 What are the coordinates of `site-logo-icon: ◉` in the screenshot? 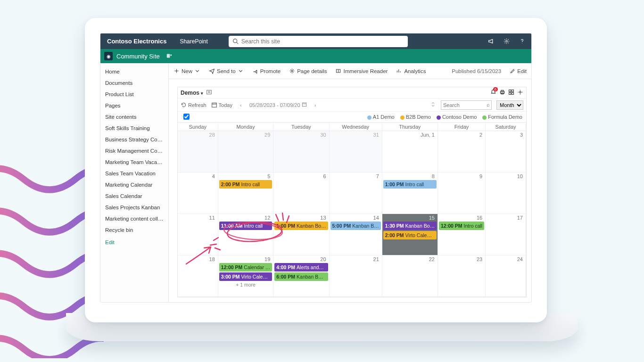 It's located at (108, 56).